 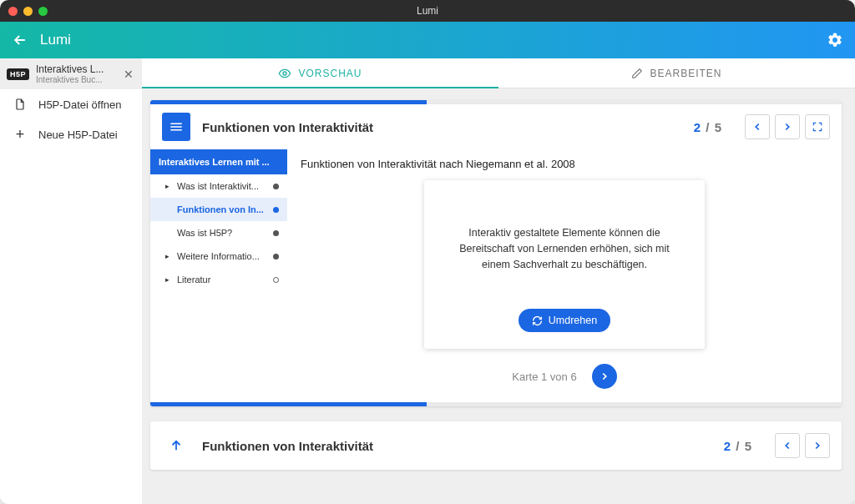 What do you see at coordinates (71, 134) in the screenshot?
I see `sidebar-item-new-file: + Neue H5P-Datei` at bounding box center [71, 134].